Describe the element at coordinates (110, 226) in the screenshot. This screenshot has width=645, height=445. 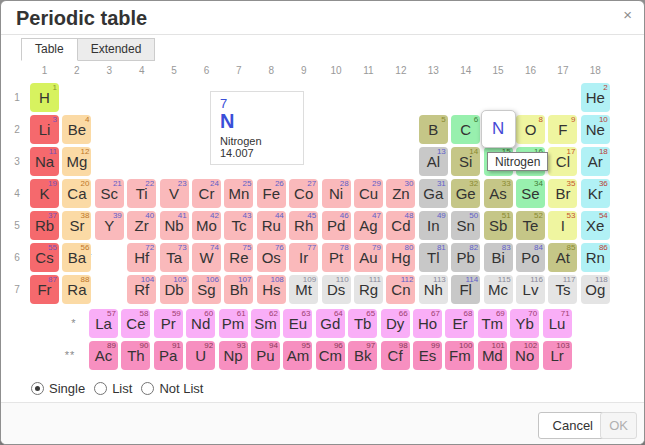
I see `element-y: Y39` at that location.